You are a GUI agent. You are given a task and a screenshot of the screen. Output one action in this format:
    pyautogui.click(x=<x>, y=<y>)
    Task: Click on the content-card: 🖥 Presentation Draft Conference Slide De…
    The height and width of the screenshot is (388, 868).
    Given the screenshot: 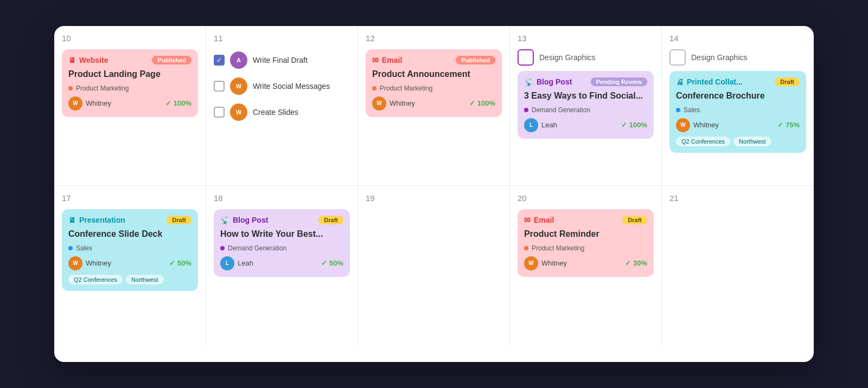 What is the action you would take?
    pyautogui.click(x=130, y=250)
    